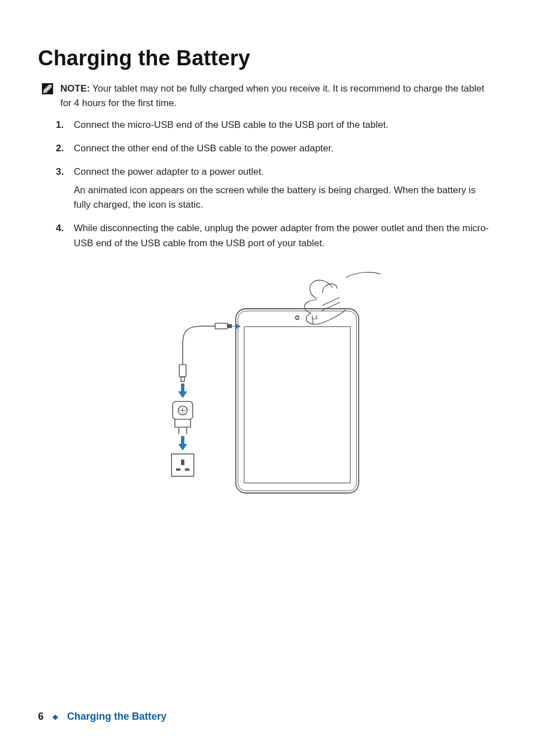  What do you see at coordinates (47, 91) in the screenshot?
I see `note-pencil-icon` at bounding box center [47, 91].